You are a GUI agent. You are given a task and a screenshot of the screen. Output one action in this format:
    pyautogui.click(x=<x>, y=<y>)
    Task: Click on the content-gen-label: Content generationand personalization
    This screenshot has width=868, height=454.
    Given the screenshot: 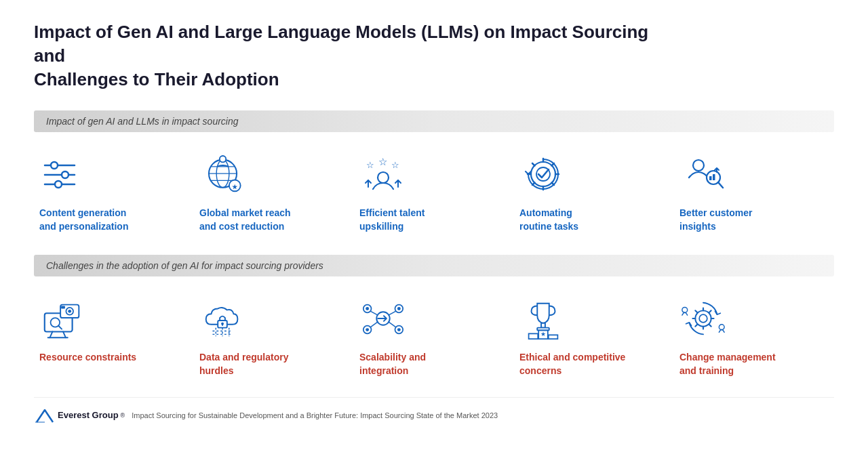 What is the action you would take?
    pyautogui.click(x=84, y=220)
    